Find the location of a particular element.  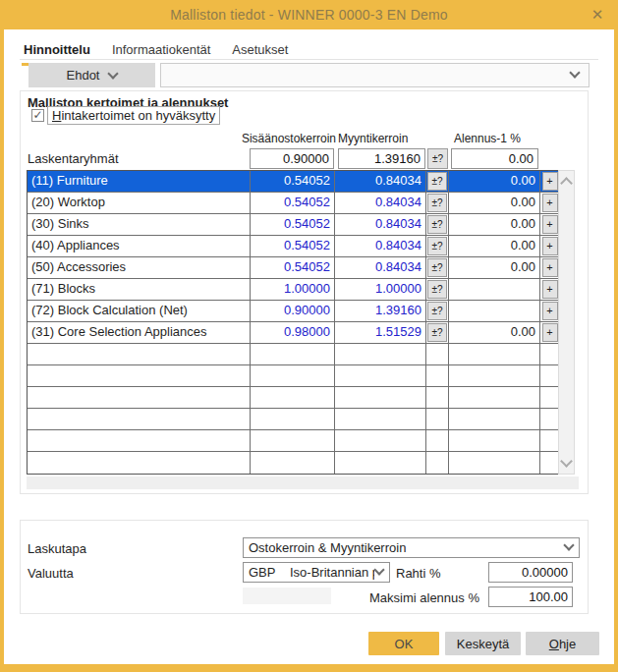

groups-plusminus-button: ±? is located at coordinates (438, 159).